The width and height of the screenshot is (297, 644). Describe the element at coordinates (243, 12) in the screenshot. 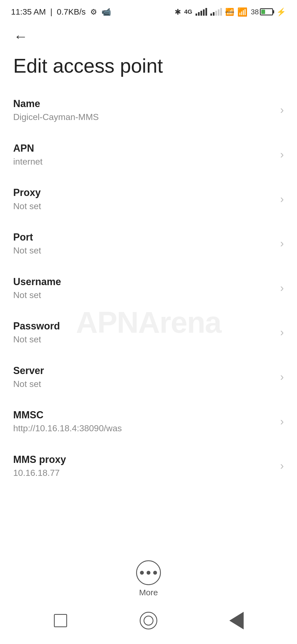

I see `wifi-icon: 📶` at that location.